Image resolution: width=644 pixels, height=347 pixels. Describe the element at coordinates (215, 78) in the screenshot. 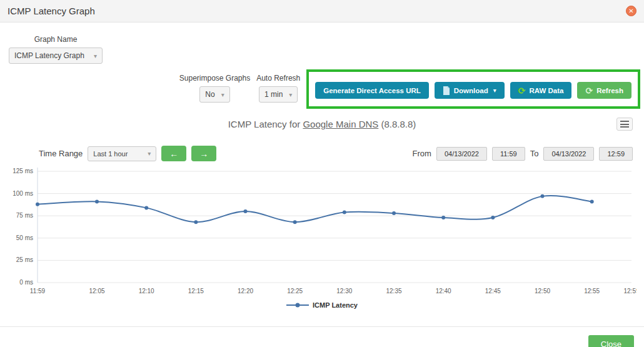

I see `superimpose-graphs-label: Superimpose Graphs` at that location.